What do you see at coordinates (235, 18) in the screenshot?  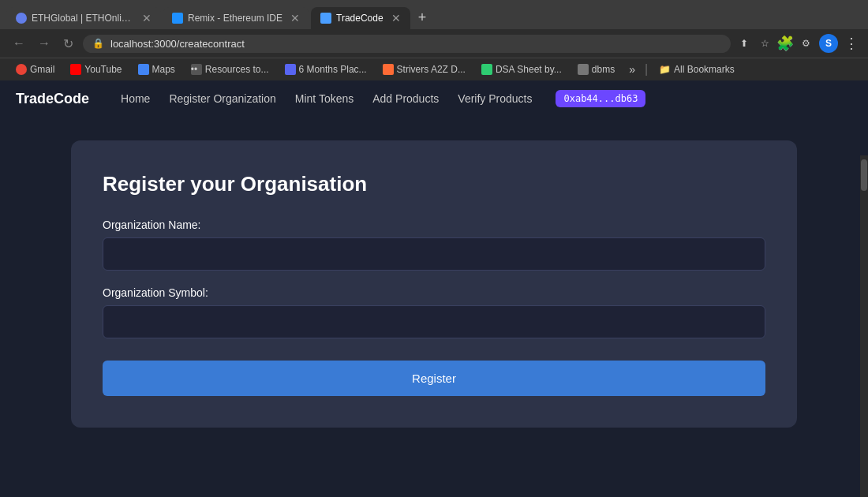 I see `tab-remix-label: Remix - Ethereum IDE` at bounding box center [235, 18].